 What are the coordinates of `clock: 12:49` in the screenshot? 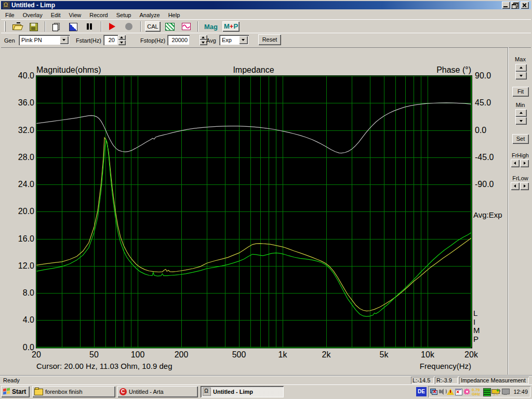 It's located at (521, 392).